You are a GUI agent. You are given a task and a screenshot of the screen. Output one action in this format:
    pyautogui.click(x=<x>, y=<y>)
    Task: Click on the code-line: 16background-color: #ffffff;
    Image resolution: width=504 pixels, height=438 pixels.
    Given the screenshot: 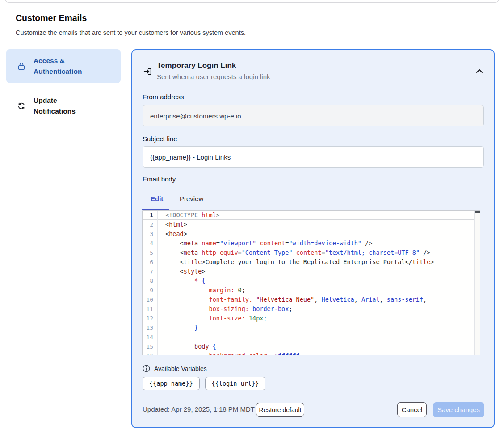 What is the action you would take?
    pyautogui.click(x=311, y=353)
    